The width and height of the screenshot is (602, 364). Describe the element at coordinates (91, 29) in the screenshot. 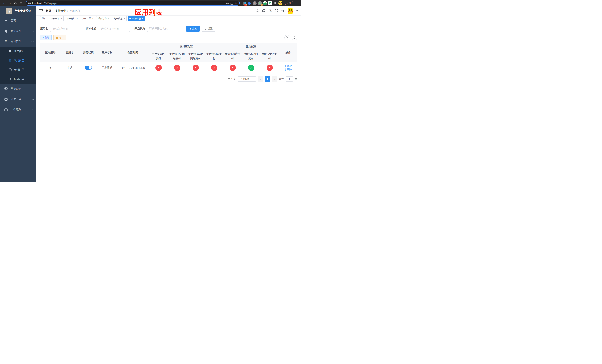

I see `merchant-name-label: 商户名称` at that location.